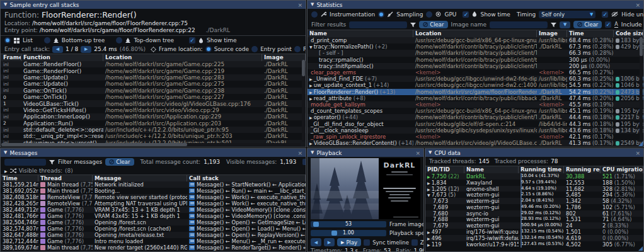  Describe the element at coordinates (415, 243) in the screenshot. I see `zoom-2x-checkbox` at that location.